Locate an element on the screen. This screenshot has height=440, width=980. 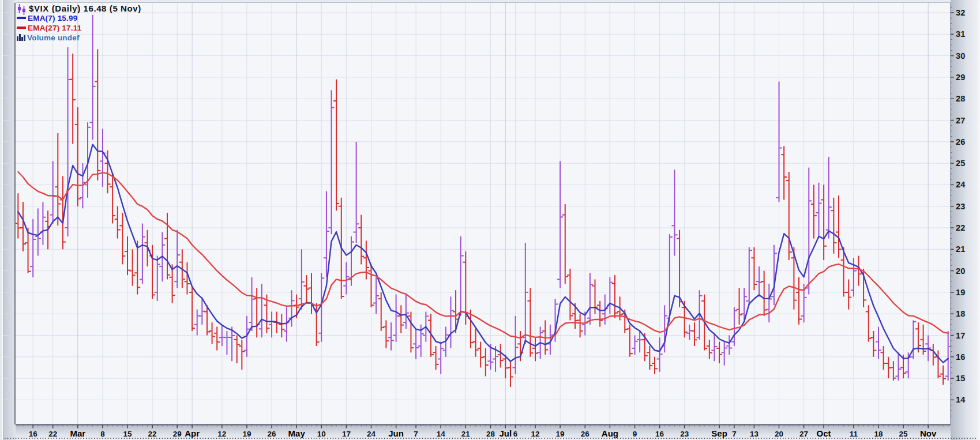
x-axis-label: 17 is located at coordinates (346, 434).